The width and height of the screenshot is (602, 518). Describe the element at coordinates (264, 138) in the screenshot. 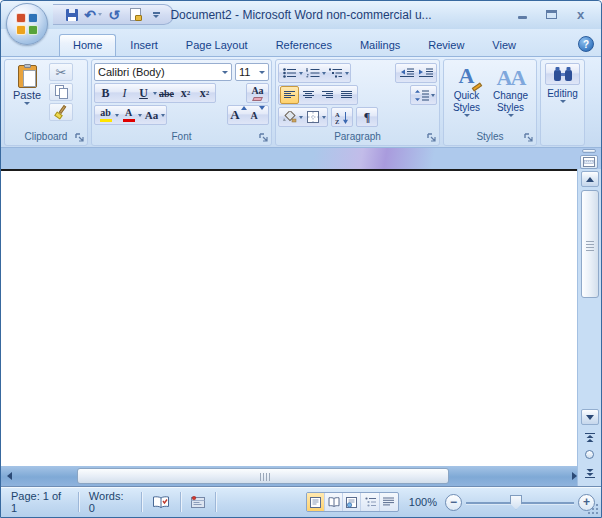

I see `font-dialog-launcher` at that location.